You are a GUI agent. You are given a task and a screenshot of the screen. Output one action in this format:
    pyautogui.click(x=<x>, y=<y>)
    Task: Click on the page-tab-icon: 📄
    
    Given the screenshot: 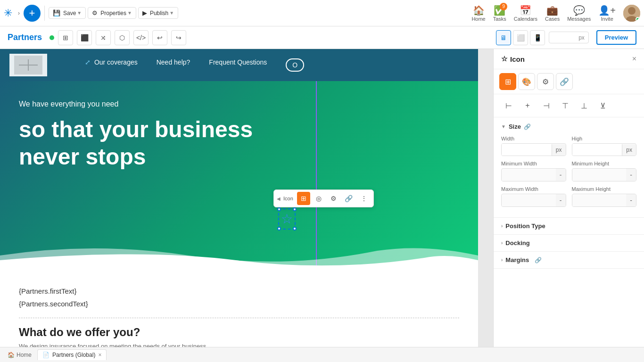 What is the action you would take?
    pyautogui.click(x=46, y=355)
    